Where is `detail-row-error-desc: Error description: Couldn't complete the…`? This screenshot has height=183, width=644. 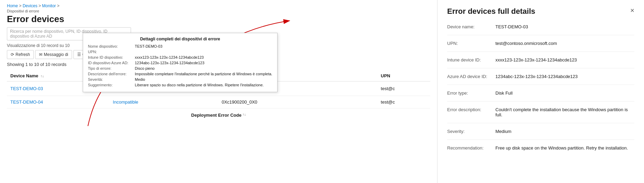 detail-row-error-desc: Error description: Couldn't complete the… is located at coordinates (541, 112).